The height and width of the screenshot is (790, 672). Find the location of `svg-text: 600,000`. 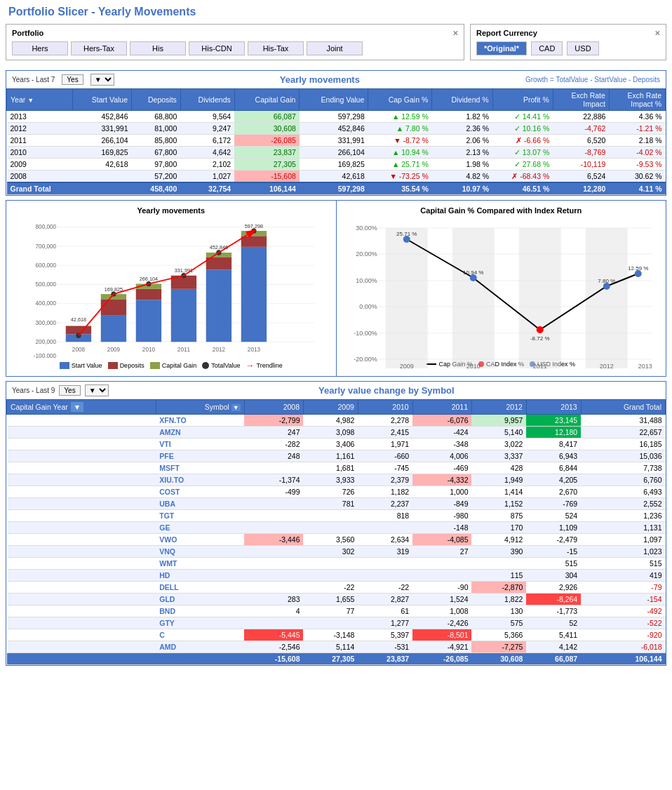

svg-text: 600,000 is located at coordinates (46, 265).